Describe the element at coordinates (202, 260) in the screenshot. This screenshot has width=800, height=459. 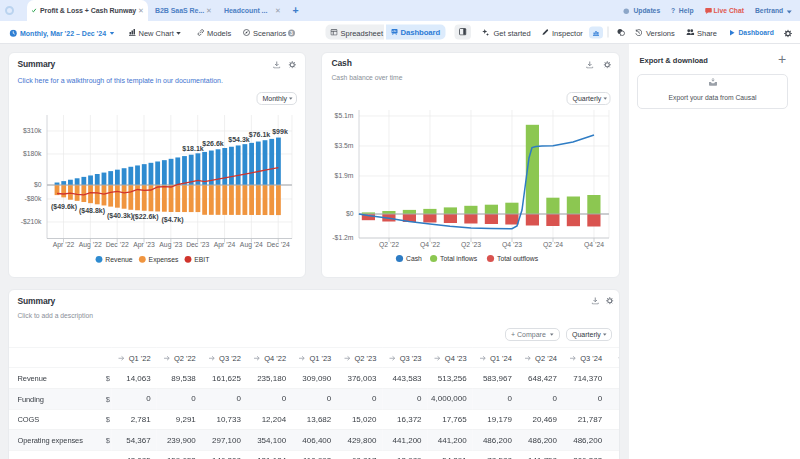
I see `svg-text: EBIT` at that location.